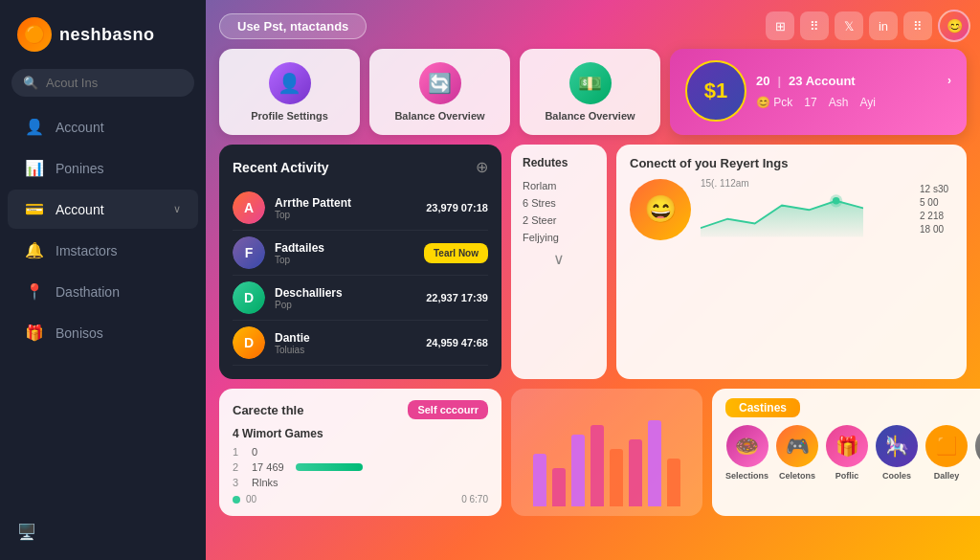  I want to click on wimort-row-1: 1 0, so click(360, 452).